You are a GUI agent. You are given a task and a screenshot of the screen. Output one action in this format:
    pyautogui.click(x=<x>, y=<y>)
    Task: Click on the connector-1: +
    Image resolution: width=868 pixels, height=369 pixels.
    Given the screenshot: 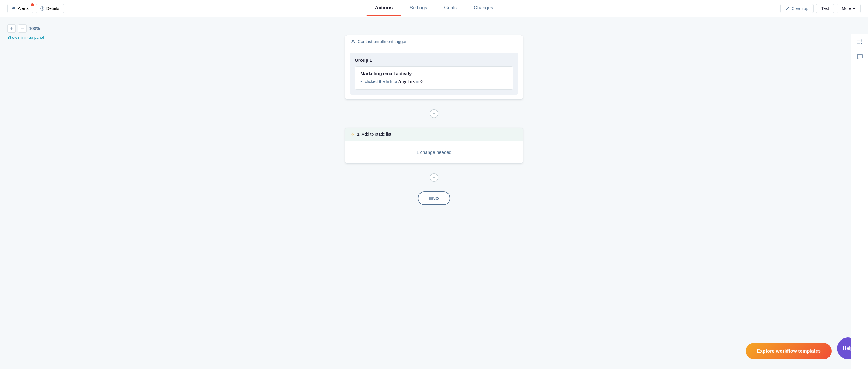 What is the action you would take?
    pyautogui.click(x=434, y=114)
    